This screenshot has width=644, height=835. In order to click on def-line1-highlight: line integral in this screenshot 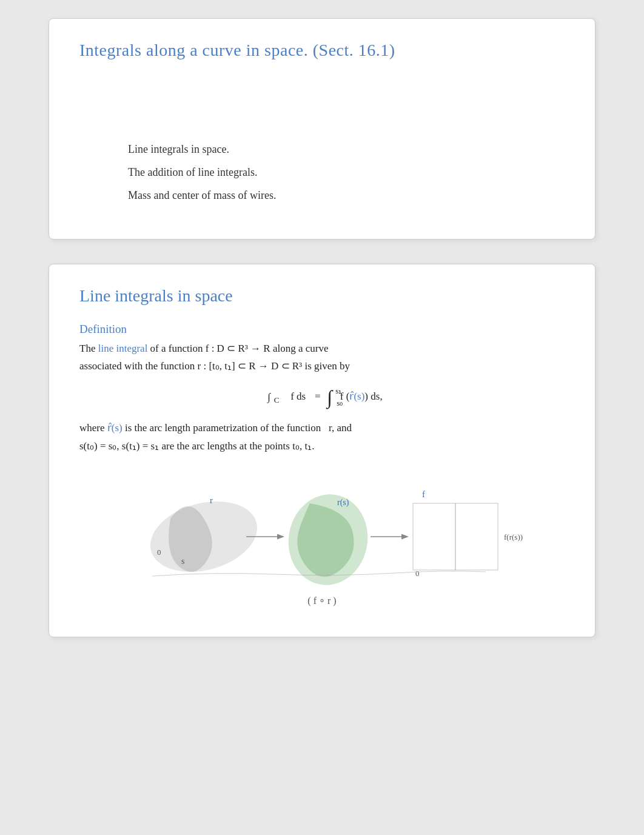, I will do `click(123, 348)`.